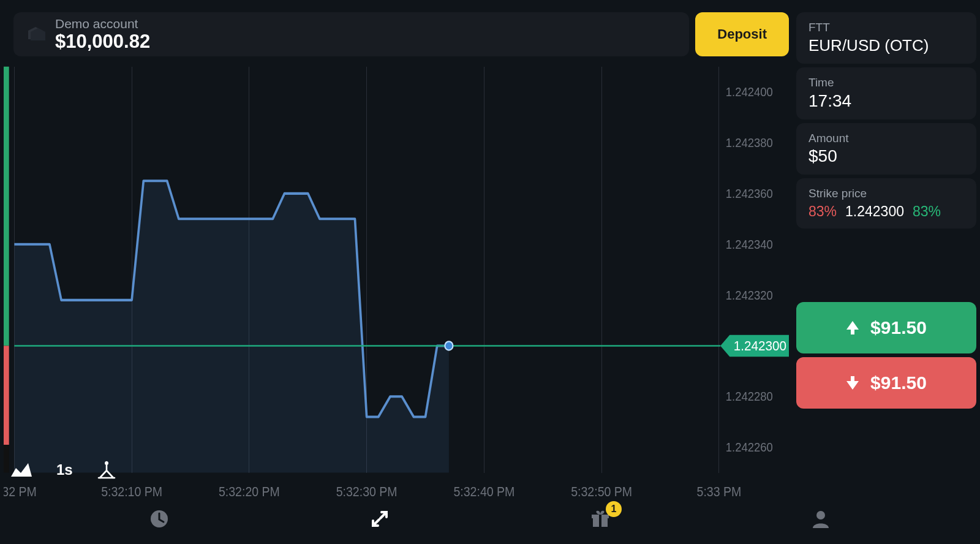  What do you see at coordinates (899, 383) in the screenshot?
I see `buy-down-amount: $91.50` at bounding box center [899, 383].